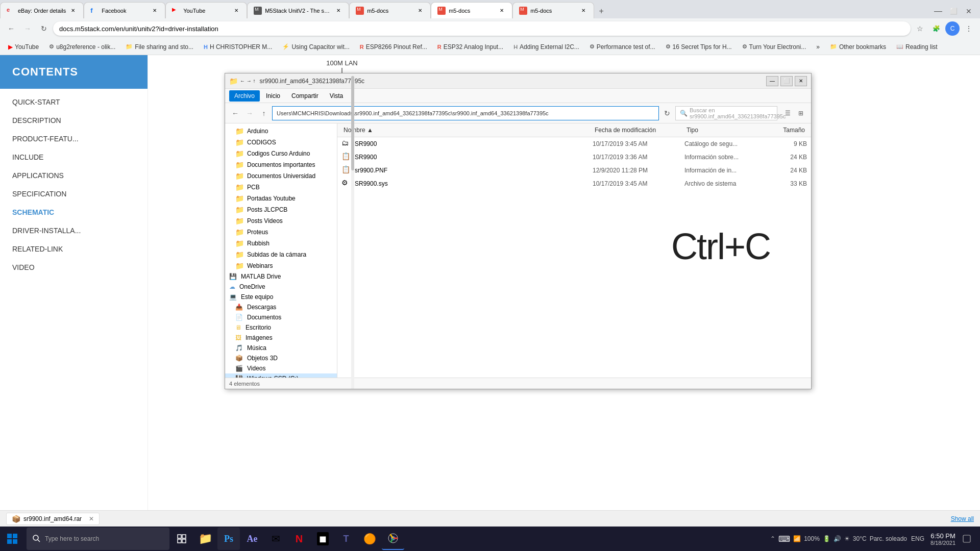  Describe the element at coordinates (281, 255) in the screenshot. I see `fe-nav-subidas: 📁 Subidas de la cámara` at that location.